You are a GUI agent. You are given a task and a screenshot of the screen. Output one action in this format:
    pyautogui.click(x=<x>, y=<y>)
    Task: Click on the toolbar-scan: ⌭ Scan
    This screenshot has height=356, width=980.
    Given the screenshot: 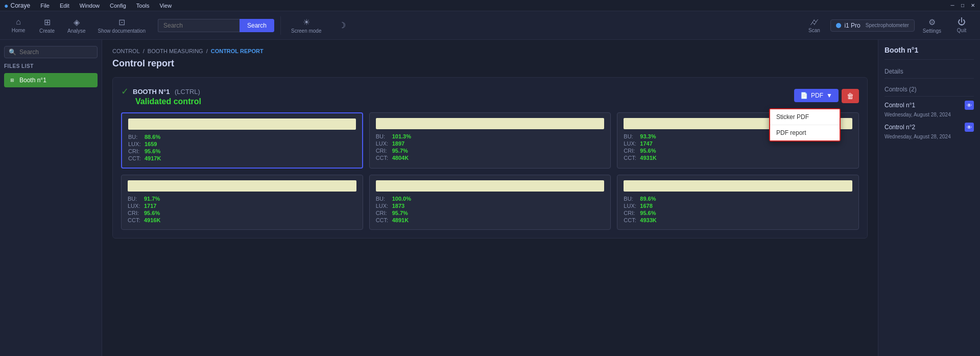 What is the action you would take?
    pyautogui.click(x=814, y=26)
    